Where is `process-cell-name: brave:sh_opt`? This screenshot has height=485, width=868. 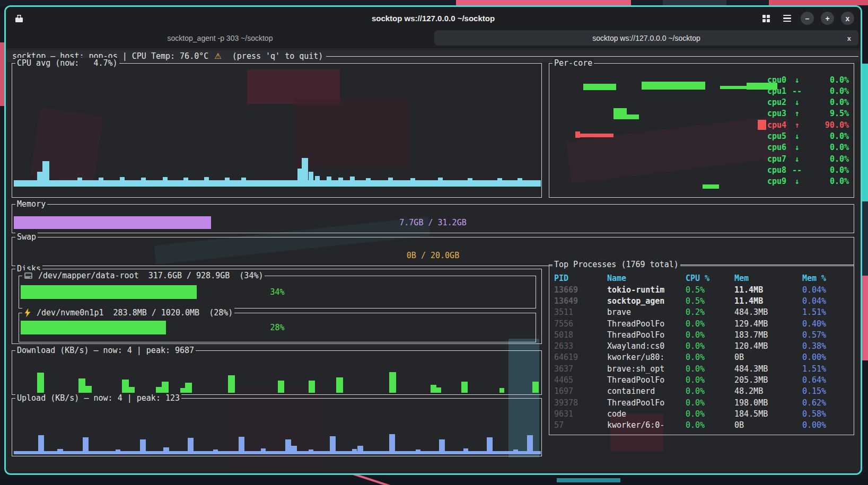 process-cell-name: brave:sh_opt is located at coordinates (646, 369).